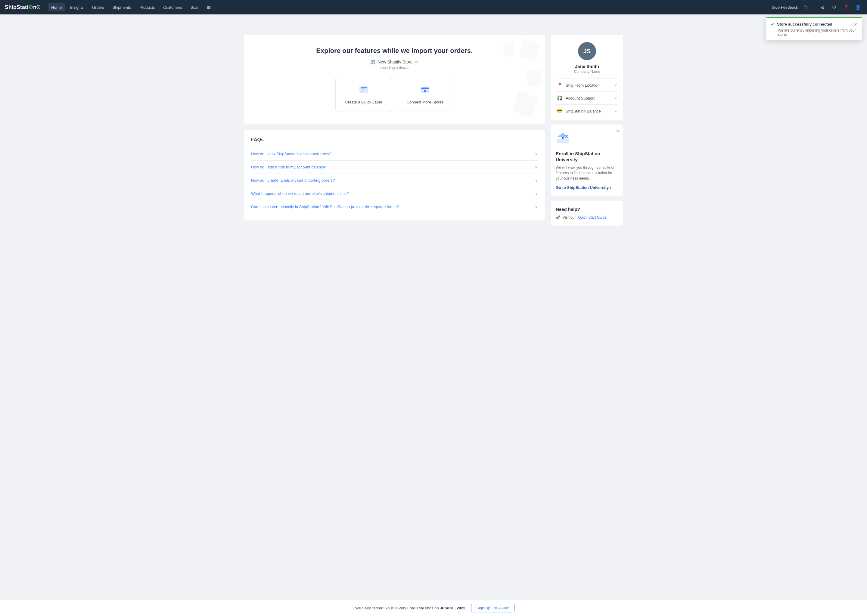 Image resolution: width=867 pixels, height=616 pixels. What do you see at coordinates (293, 180) in the screenshot?
I see `faq-question-3: How do I create labels without importing…` at bounding box center [293, 180].